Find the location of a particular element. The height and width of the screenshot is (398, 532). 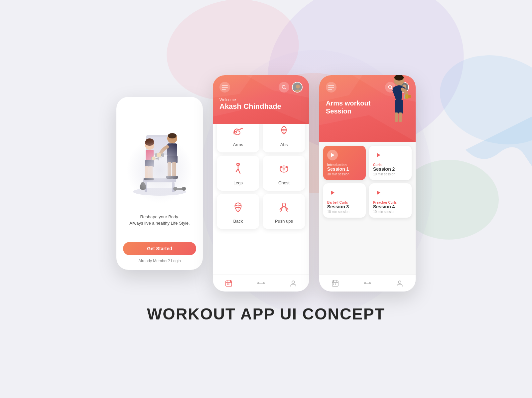

play-icon is located at coordinates (333, 155).